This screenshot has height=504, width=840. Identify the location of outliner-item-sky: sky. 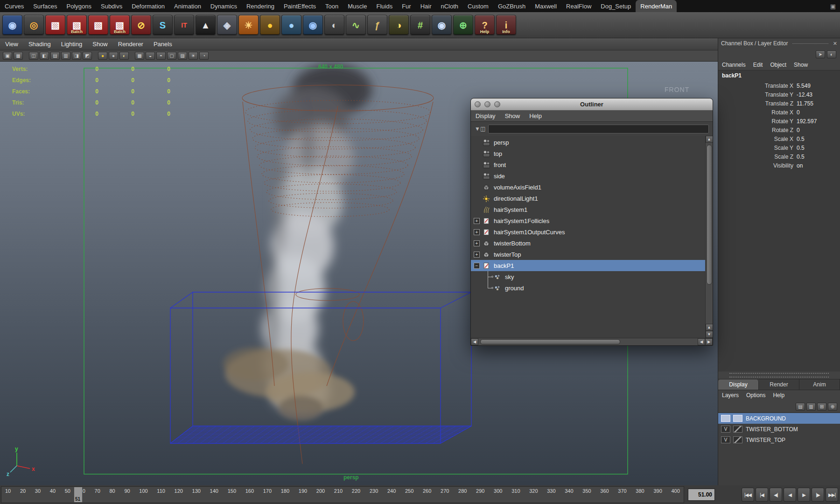
(588, 277).